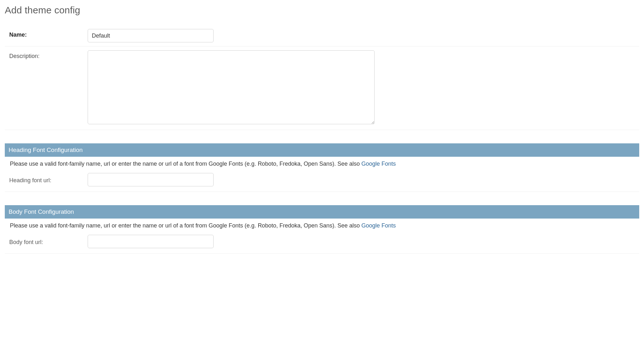 The image size is (644, 360). Describe the element at coordinates (231, 87) in the screenshot. I see `description-textarea` at that location.